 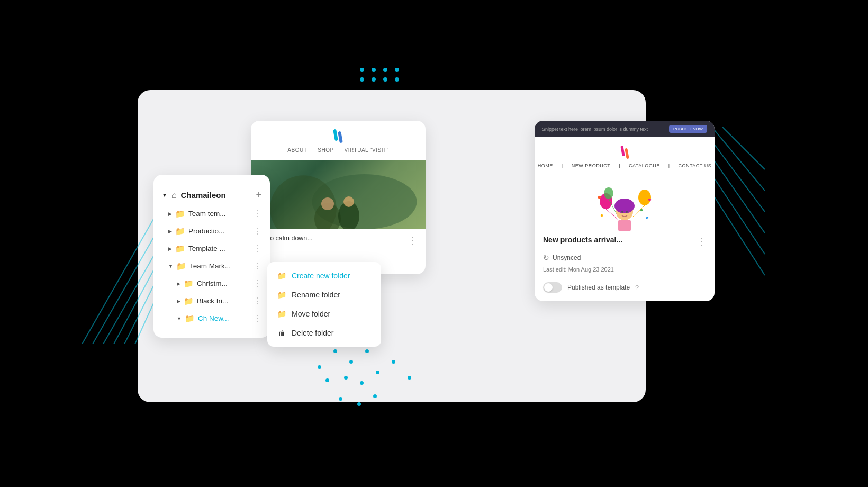 I want to click on last-edit-text: Last edit: Mon Aug 23 2021, so click(x=578, y=269).